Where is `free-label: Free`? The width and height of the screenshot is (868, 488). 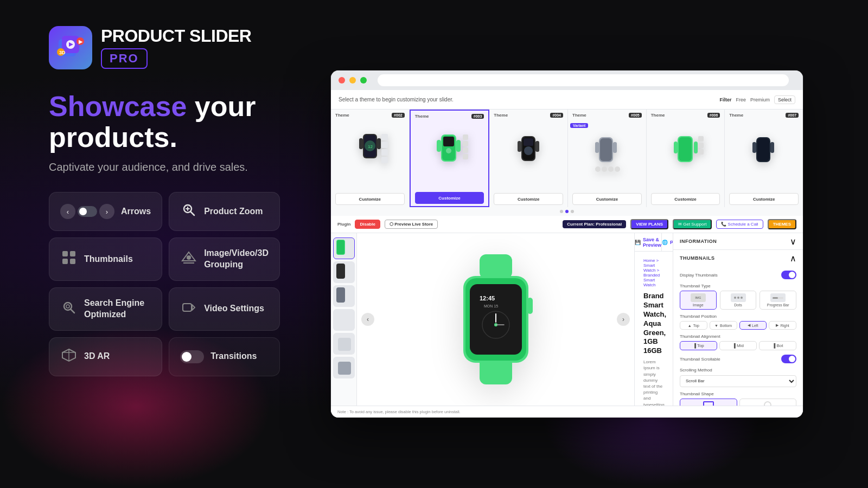
free-label: Free is located at coordinates (741, 100).